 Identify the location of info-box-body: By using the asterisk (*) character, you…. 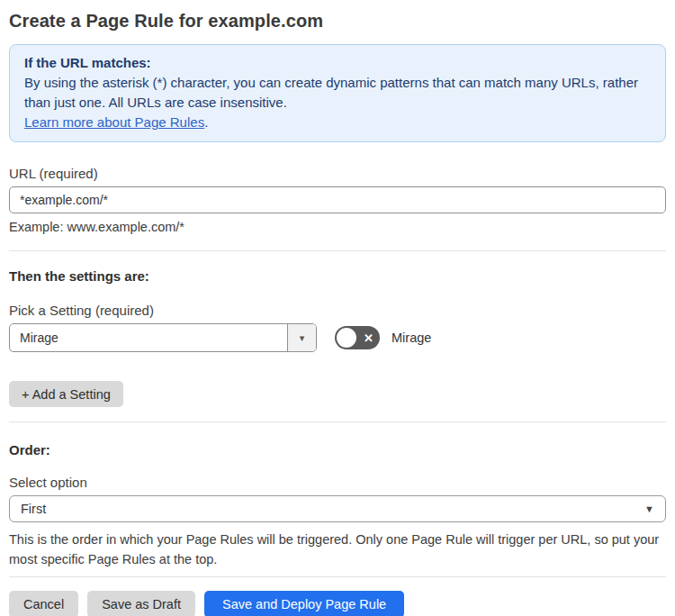
(338, 93).